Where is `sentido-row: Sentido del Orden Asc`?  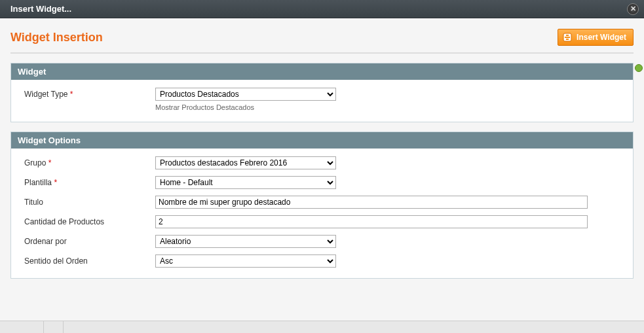
sentido-row: Sentido del Orden Asc is located at coordinates (322, 261).